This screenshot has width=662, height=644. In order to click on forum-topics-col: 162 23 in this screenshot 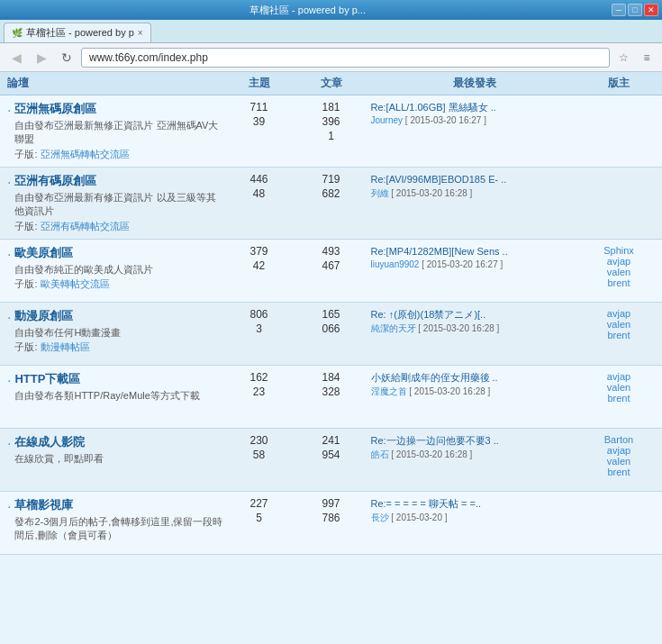, I will do `click(259, 385)`.